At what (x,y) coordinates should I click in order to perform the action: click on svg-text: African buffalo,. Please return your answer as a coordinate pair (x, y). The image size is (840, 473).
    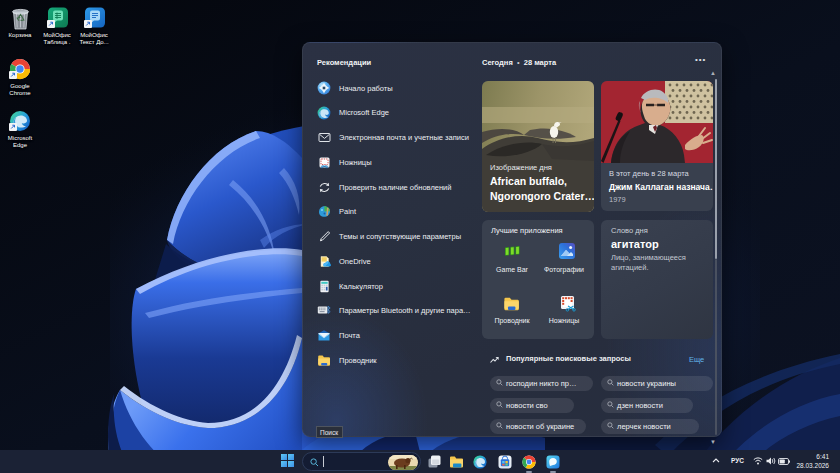
    Looking at the image, I should click on (528, 181).